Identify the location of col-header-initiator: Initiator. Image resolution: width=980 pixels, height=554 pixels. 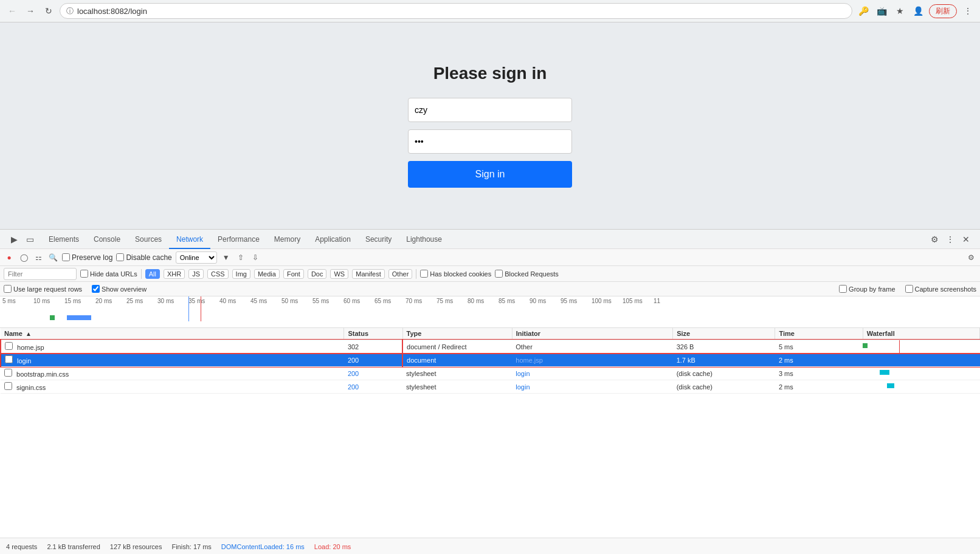
(592, 334).